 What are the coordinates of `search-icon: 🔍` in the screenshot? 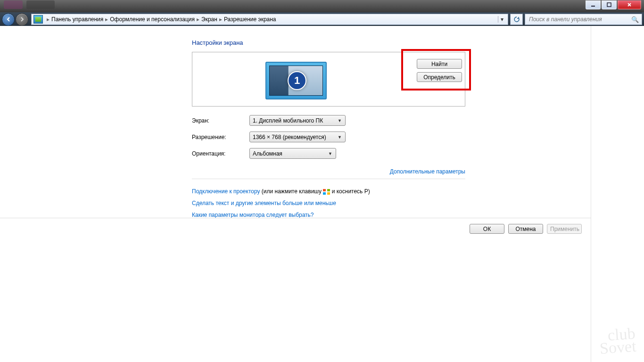 It's located at (635, 20).